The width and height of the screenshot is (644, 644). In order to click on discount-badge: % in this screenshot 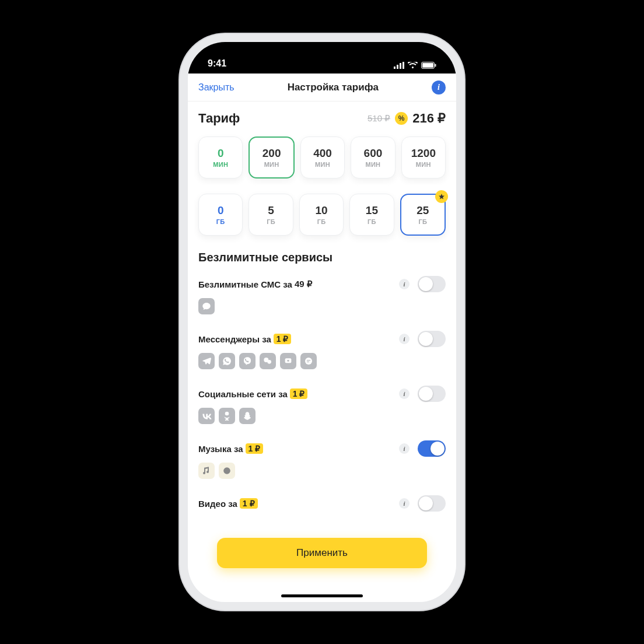, I will do `click(401, 118)`.